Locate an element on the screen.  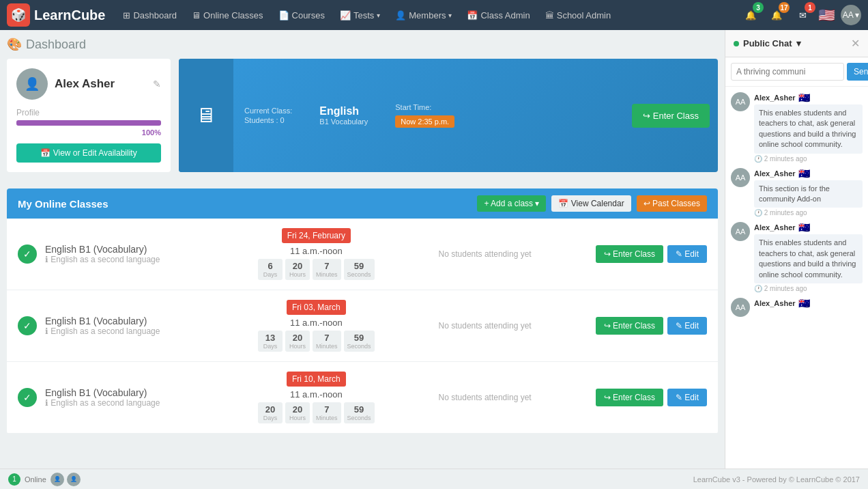
schedule-block: Fri 03, March 11 a.m.-noon 13 Days 20 Ho… is located at coordinates (317, 326).